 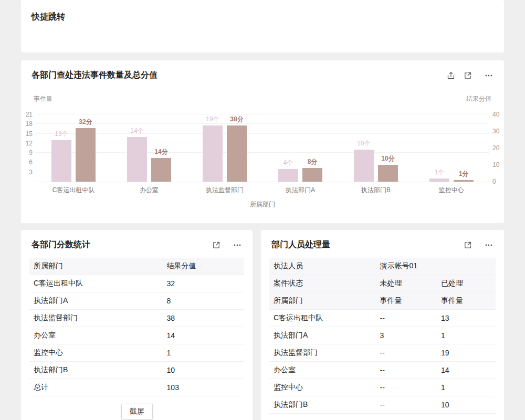 What do you see at coordinates (204, 318) in the screenshot?
I see `table-cell: 38` at bounding box center [204, 318].